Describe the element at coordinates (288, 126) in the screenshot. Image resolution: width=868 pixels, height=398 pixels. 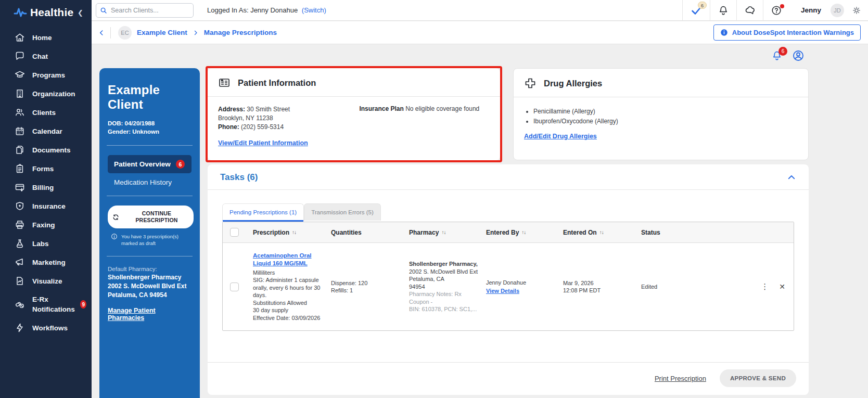
I see `patient-address-block: Address: 30 Smith Street Brooklyn, NY 11…` at that location.